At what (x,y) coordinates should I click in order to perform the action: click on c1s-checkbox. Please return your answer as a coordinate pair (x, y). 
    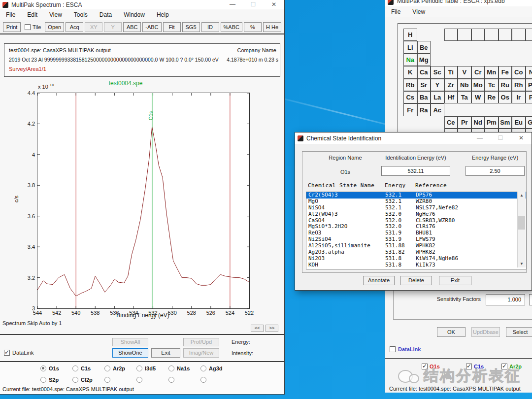
    Looking at the image, I should click on (469, 366).